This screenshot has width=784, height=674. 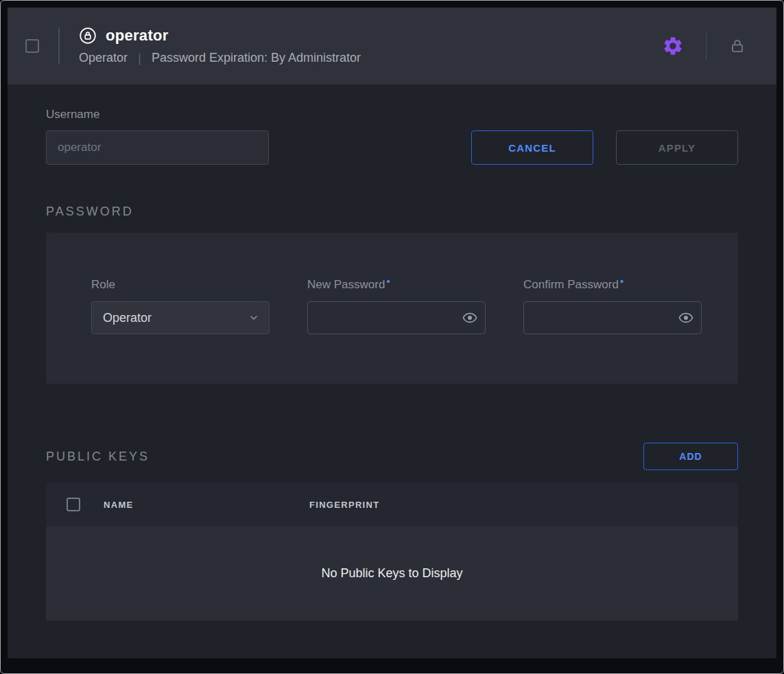 I want to click on select-user-checkbox, so click(x=32, y=46).